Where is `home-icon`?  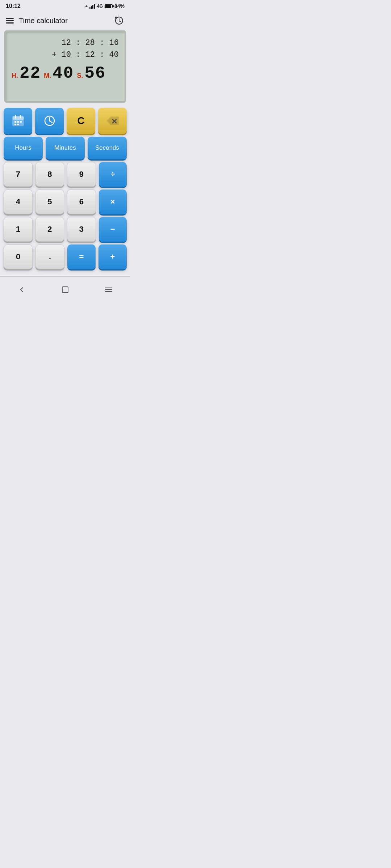
home-icon is located at coordinates (65, 290).